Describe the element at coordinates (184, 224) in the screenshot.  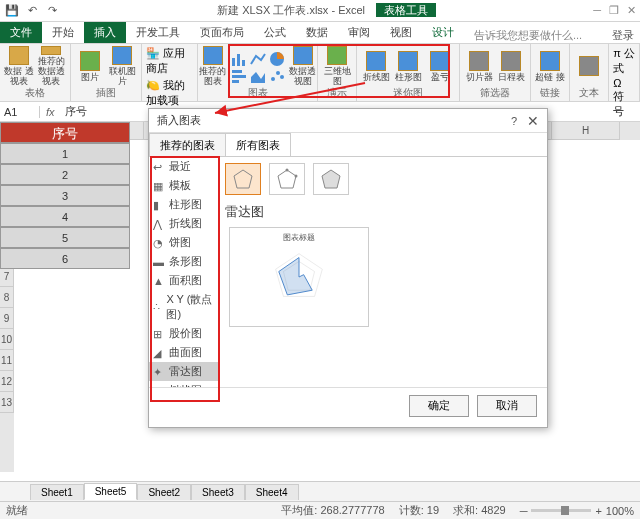
I see `chart-category-折线图: ⋀折线图` at that location.